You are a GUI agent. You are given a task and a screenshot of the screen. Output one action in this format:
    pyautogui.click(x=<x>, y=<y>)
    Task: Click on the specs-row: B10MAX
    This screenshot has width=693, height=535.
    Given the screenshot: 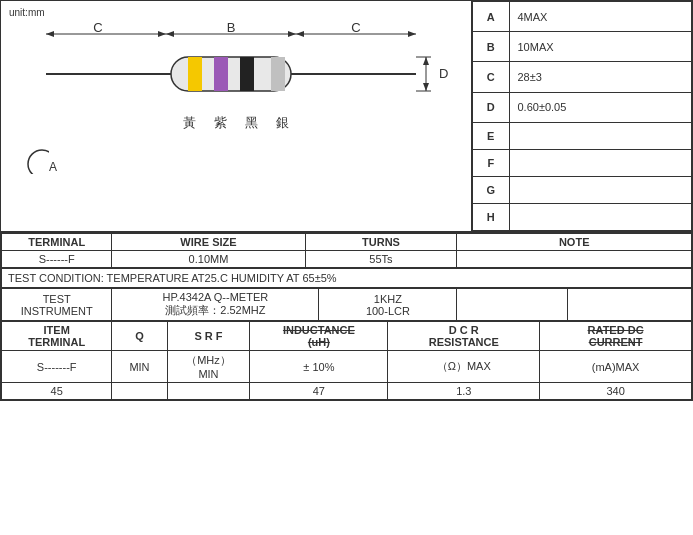 What is the action you would take?
    pyautogui.click(x=582, y=47)
    